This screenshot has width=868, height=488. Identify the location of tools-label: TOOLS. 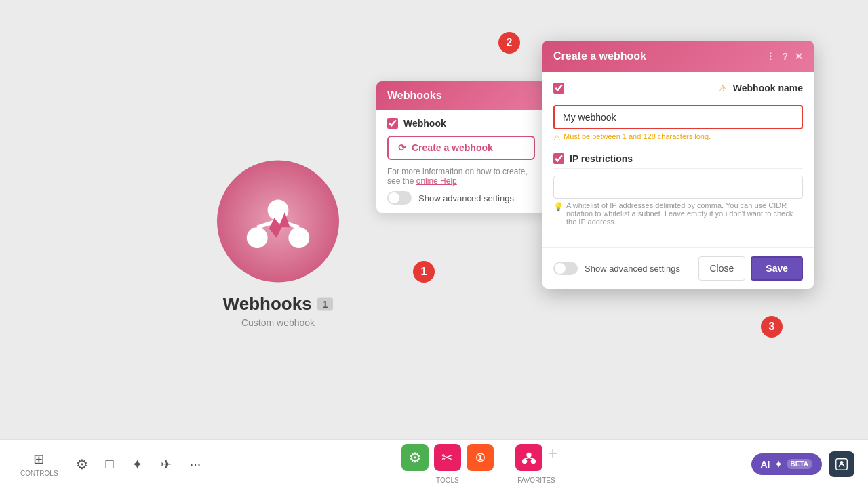
(448, 480).